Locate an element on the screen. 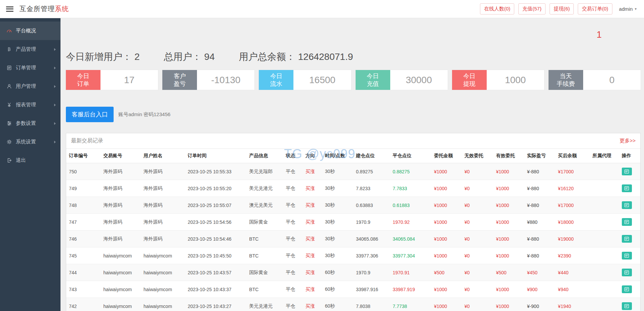  sidebar-item-user-management: 用户管理 is located at coordinates (30, 86).